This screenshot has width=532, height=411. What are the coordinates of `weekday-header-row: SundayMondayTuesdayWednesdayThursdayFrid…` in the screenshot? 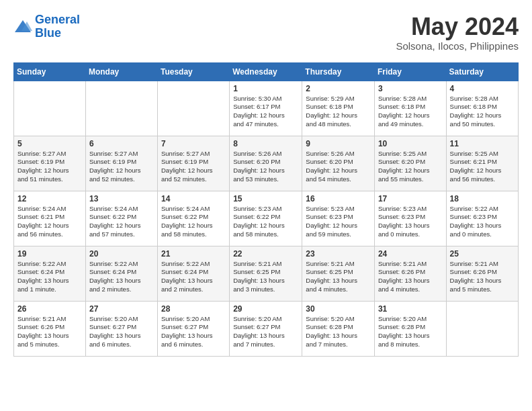 It's located at (266, 71).